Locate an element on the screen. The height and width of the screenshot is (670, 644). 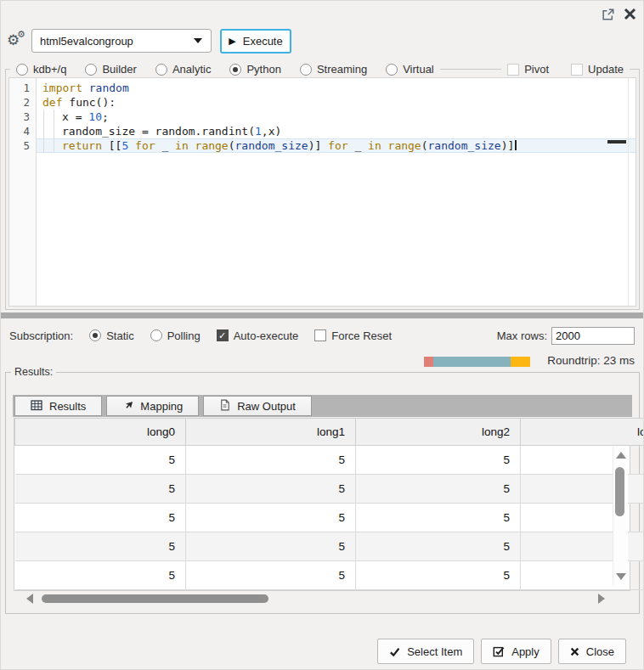
code-token: _ is located at coordinates (165, 146).